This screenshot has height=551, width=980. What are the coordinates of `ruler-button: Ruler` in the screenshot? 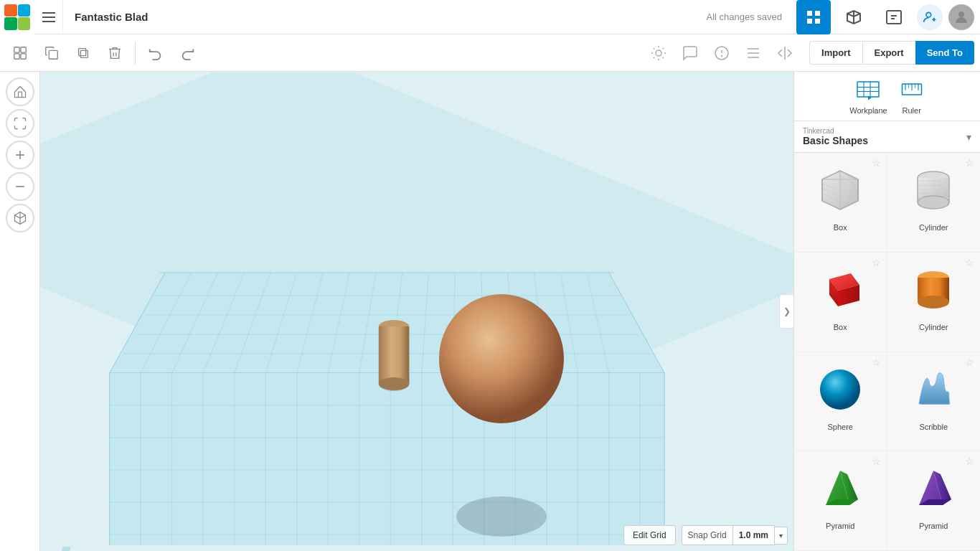 It's located at (912, 96).